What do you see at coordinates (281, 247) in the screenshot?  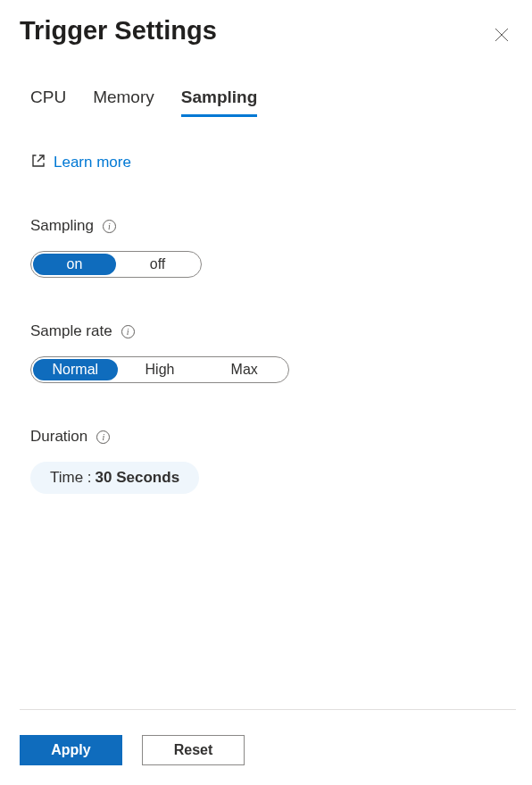 I see `sampling-section: Sampling i on off` at bounding box center [281, 247].